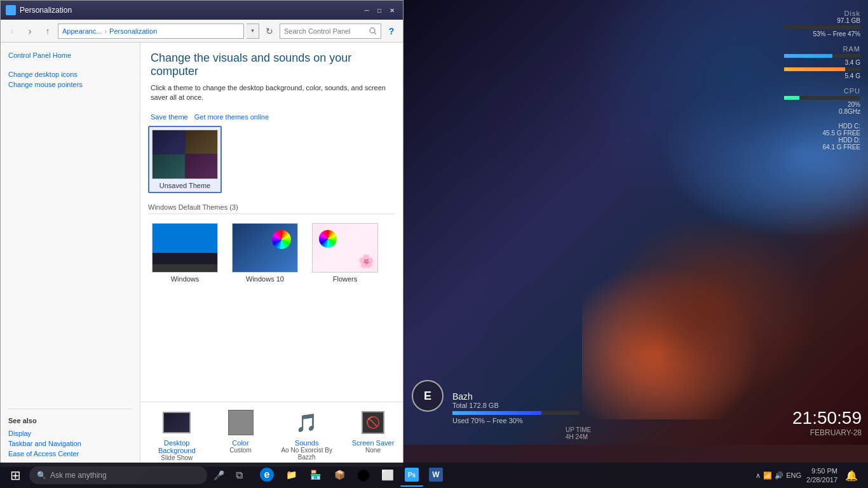 This screenshot has width=868, height=488. What do you see at coordinates (272, 434) in the screenshot?
I see `bottom-icons: Desktop Background Slide Show Color Cust…` at bounding box center [272, 434].